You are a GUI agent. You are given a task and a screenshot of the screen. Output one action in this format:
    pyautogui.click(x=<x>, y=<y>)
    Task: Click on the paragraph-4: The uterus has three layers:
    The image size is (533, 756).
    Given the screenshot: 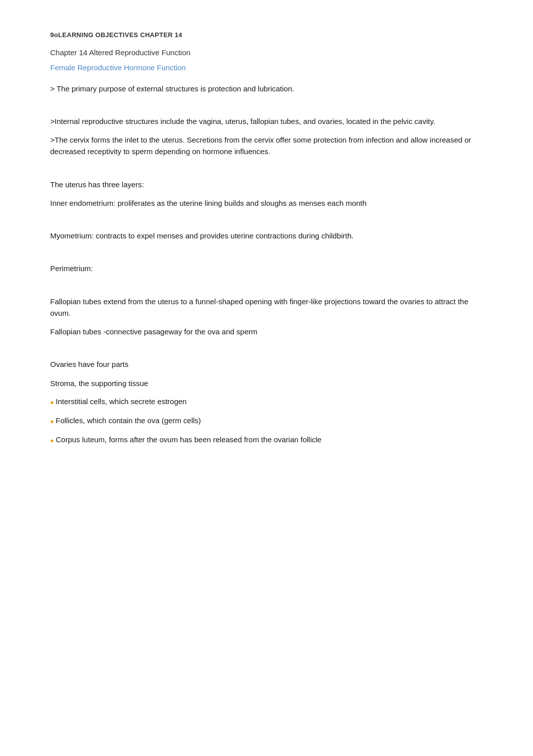 What is the action you would take?
    pyautogui.click(x=266, y=185)
    